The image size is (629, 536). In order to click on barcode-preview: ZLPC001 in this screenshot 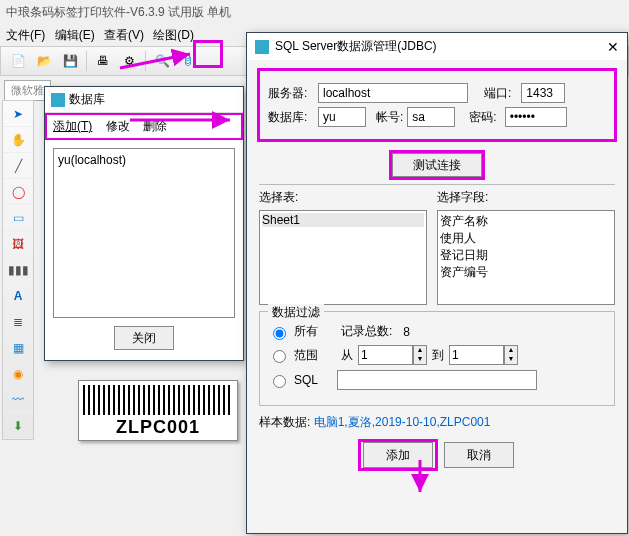, I will do `click(158, 410)`.